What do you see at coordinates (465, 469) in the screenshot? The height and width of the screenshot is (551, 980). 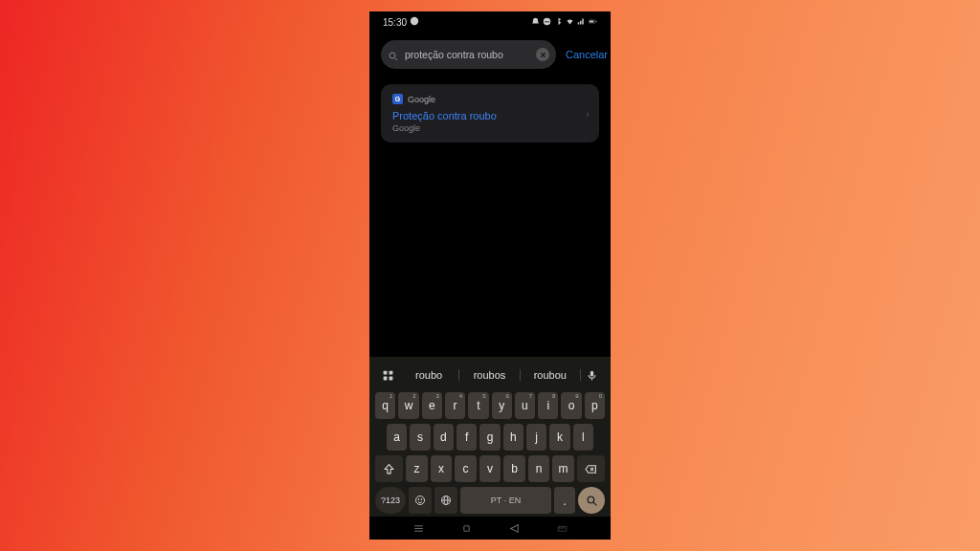 I see `key-c: c` at bounding box center [465, 469].